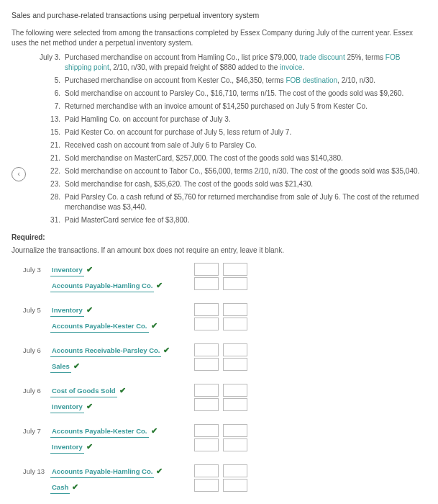 This screenshot has height=504, width=438. What do you see at coordinates (246, 132) in the screenshot?
I see `transaction-text: Paid Kester Co. on account for purchase …` at bounding box center [246, 132].